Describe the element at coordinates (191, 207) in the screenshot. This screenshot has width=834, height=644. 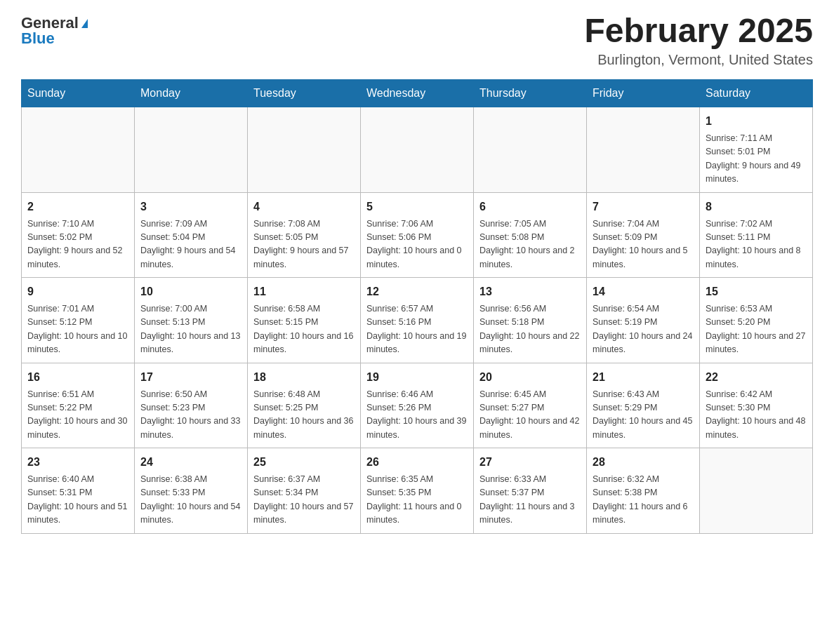
I see `day-number: 3` at that location.